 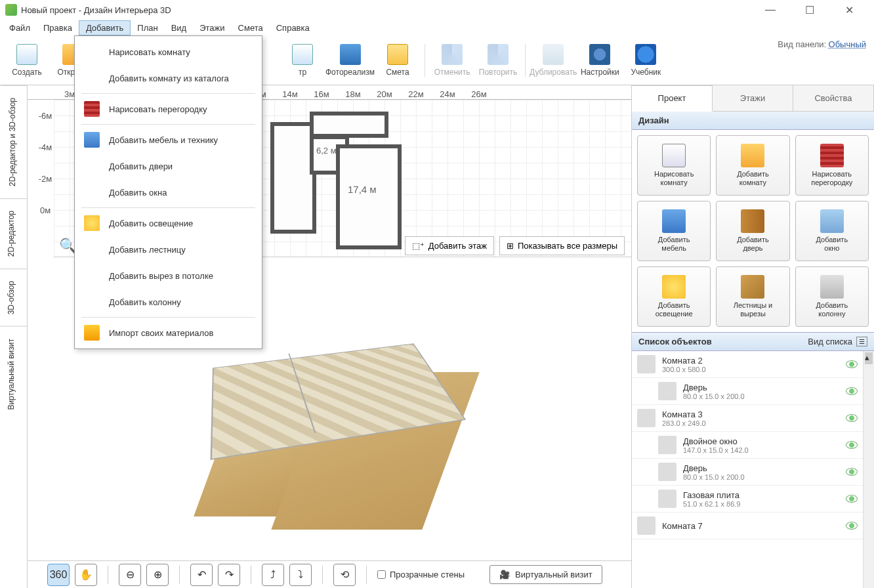 I want to click on tab-3d: 3D-обзор, so click(x=13, y=297).